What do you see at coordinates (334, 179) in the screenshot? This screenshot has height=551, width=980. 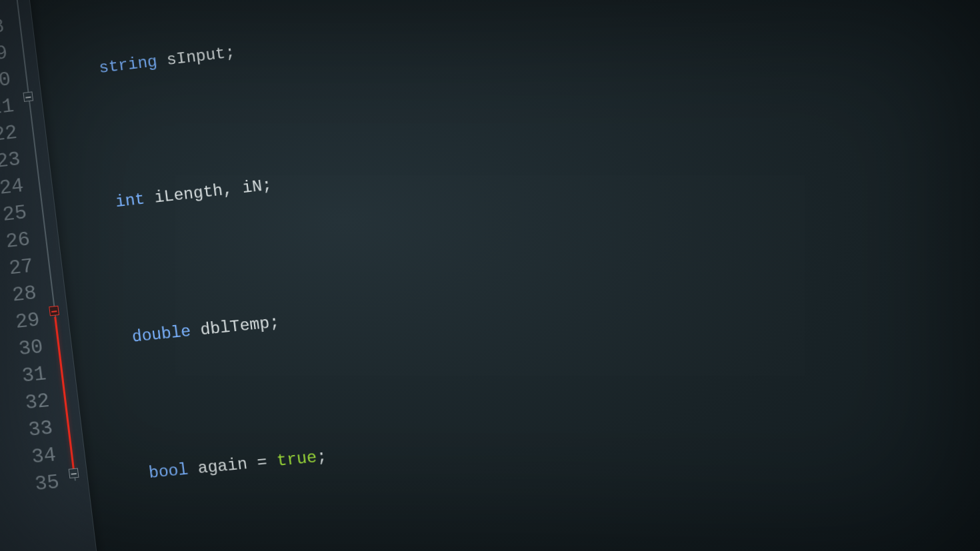 I see `code-line: int iLength, iN;` at bounding box center [334, 179].